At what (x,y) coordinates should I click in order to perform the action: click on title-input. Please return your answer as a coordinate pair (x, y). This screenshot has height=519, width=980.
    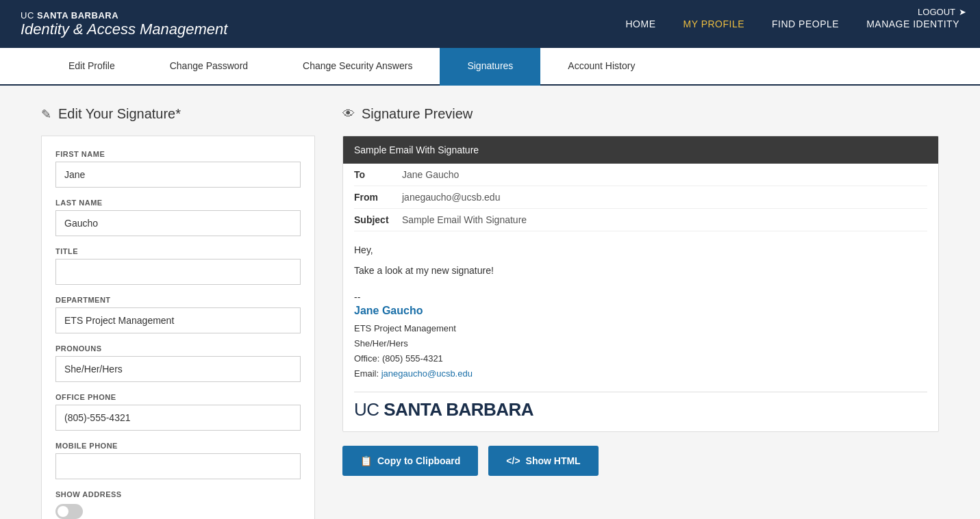
    Looking at the image, I should click on (178, 272).